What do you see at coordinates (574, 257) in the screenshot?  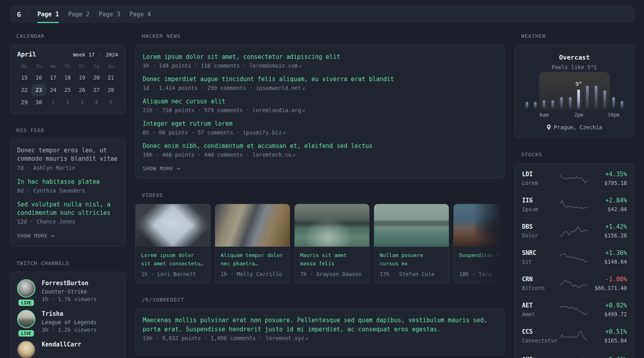 I see `stock-row: SNRC Sit +1.36% $148.64` at bounding box center [574, 257].